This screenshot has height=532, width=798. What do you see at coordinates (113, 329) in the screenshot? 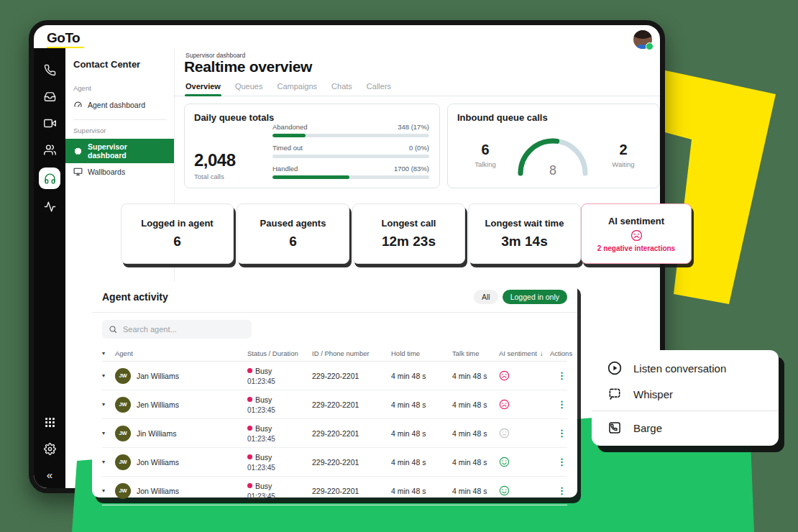
I see `search-icon` at bounding box center [113, 329].